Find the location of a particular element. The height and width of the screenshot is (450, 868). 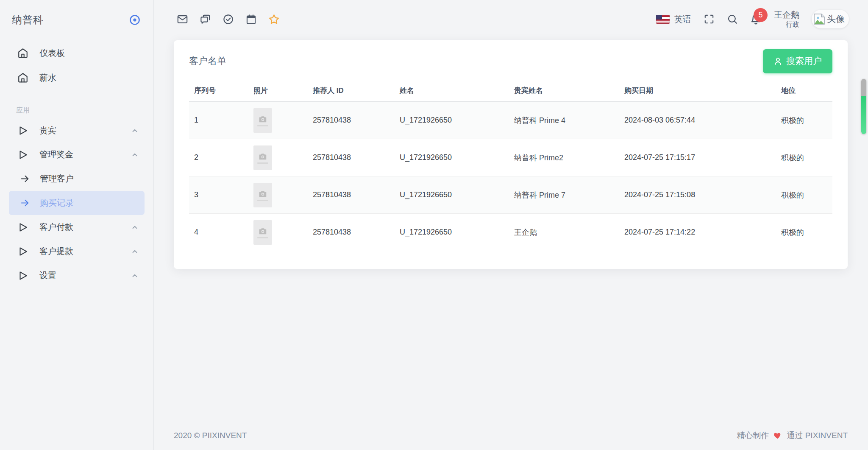

check-circle-icon is located at coordinates (228, 20).